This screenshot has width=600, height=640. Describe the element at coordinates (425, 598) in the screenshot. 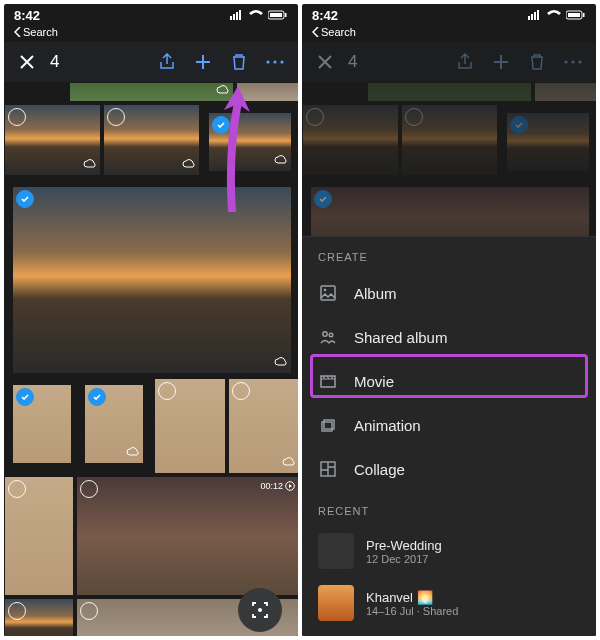

I see `sun-emoji: 🌅` at that location.